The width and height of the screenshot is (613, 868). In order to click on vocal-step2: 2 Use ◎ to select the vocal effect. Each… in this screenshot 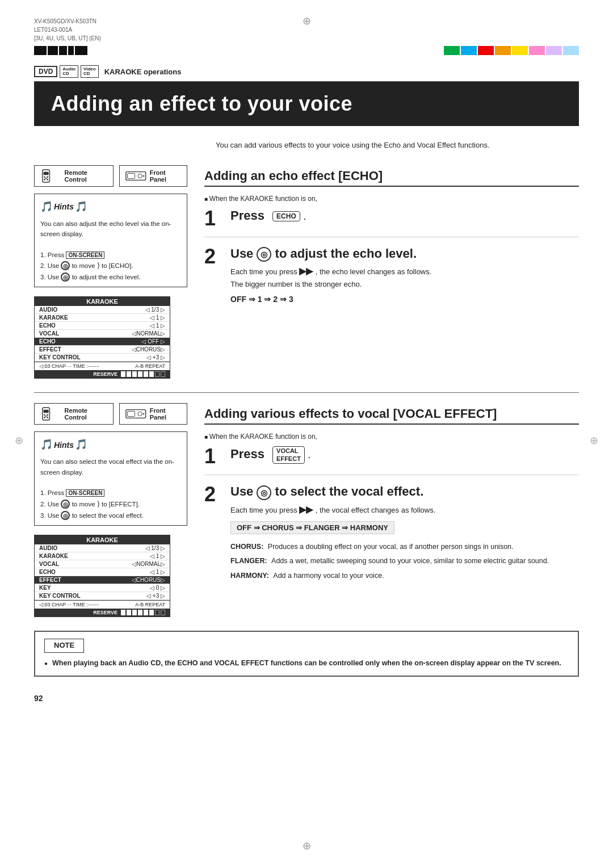, I will do `click(392, 538)`.